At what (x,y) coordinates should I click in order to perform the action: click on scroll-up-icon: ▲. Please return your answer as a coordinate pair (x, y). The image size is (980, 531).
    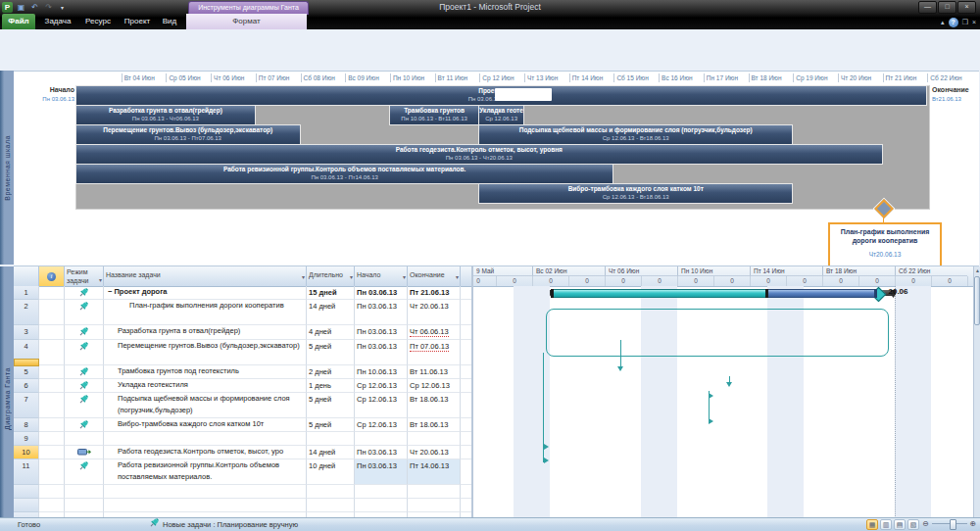
    Looking at the image, I should click on (977, 270).